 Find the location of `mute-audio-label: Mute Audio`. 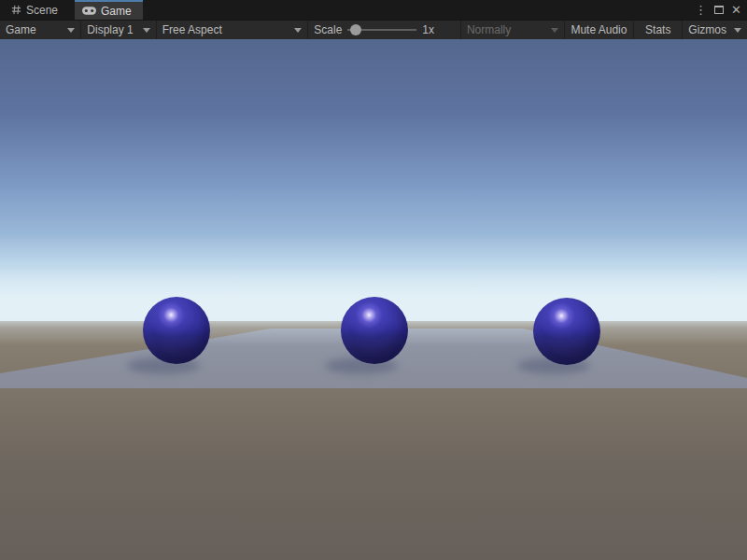

mute-audio-label: Mute Audio is located at coordinates (599, 30).